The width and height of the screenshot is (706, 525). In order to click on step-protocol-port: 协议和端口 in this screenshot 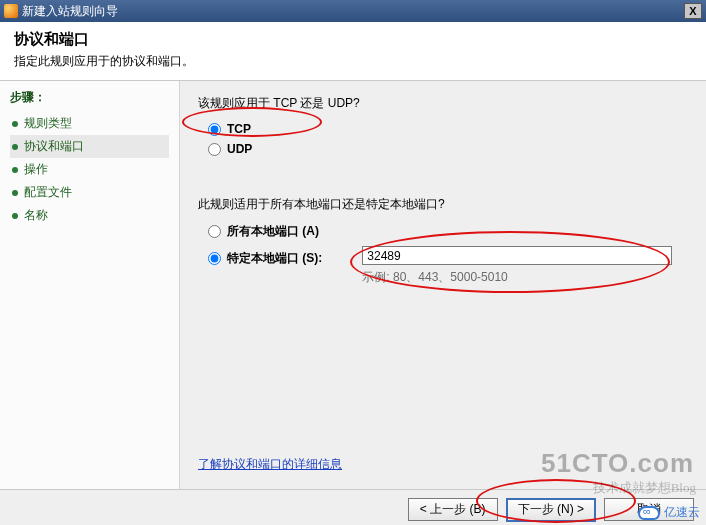, I will do `click(90, 146)`.